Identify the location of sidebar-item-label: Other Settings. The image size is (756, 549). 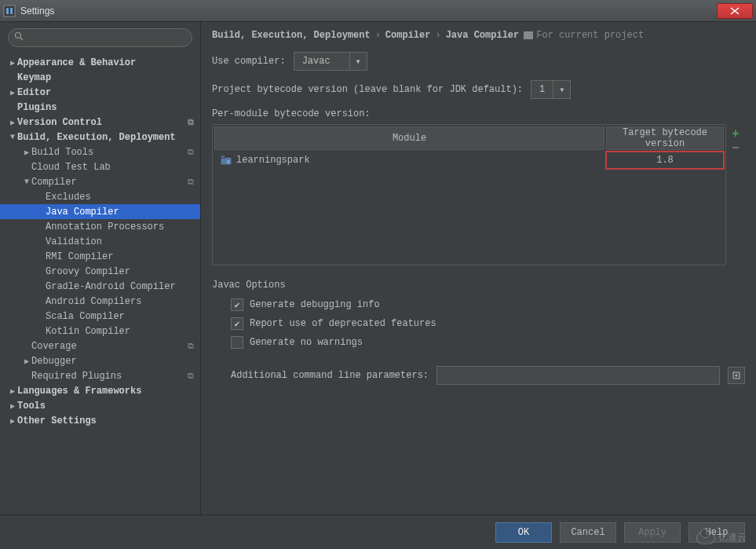
(57, 421).